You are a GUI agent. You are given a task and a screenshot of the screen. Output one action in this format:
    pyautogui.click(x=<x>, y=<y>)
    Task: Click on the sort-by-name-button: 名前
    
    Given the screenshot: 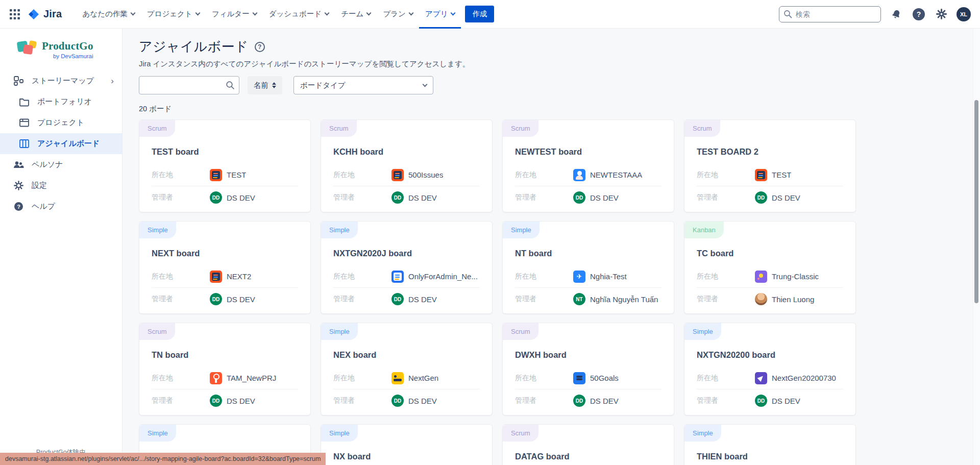 What is the action you would take?
    pyautogui.click(x=265, y=85)
    